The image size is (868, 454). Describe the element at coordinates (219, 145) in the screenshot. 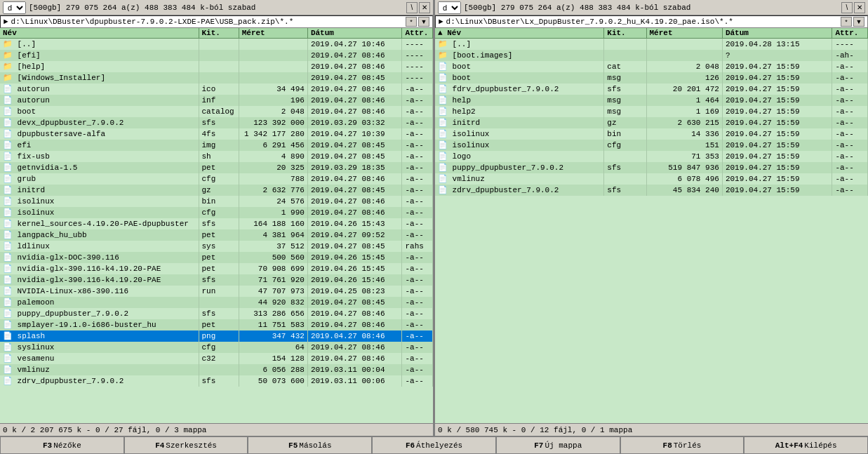

I see `file-kit: img` at that location.